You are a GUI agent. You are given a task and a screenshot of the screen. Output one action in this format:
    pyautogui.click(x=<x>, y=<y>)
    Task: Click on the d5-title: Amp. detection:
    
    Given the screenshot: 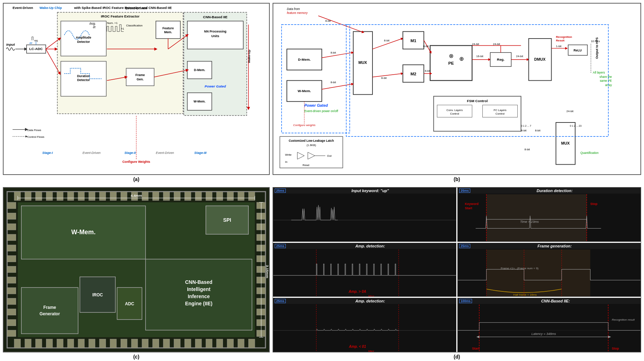 What is the action you would take?
    pyautogui.click(x=370, y=301)
    